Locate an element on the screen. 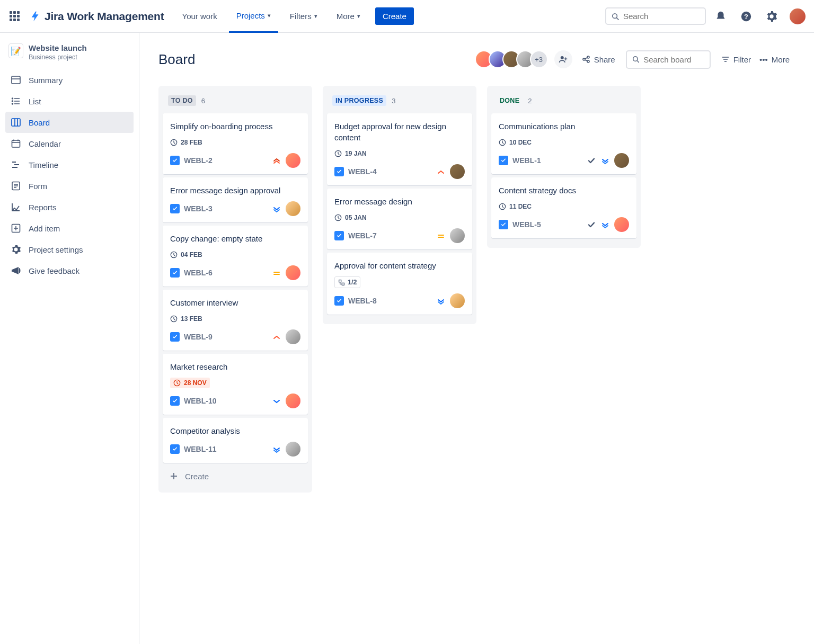 Image resolution: width=814 pixels, height=644 pixels. project-type: Business project is located at coordinates (58, 57).